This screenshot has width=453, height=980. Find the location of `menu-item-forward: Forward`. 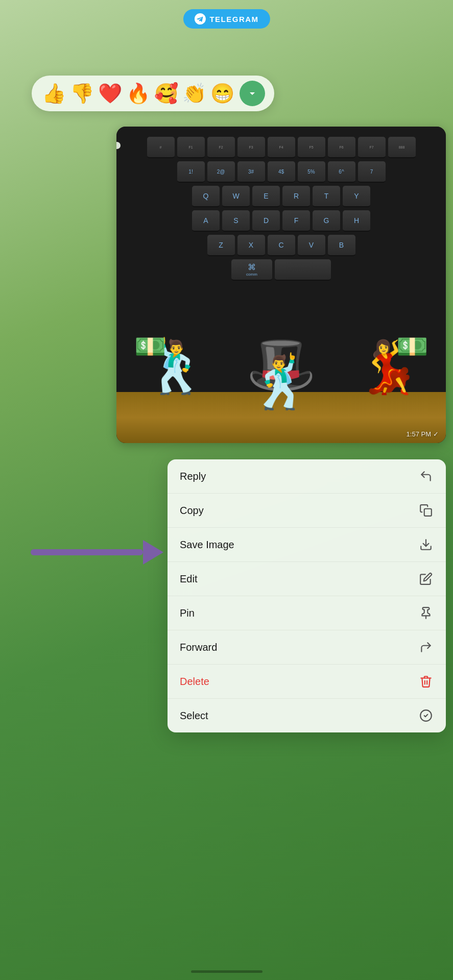

menu-item-forward: Forward is located at coordinates (306, 647).